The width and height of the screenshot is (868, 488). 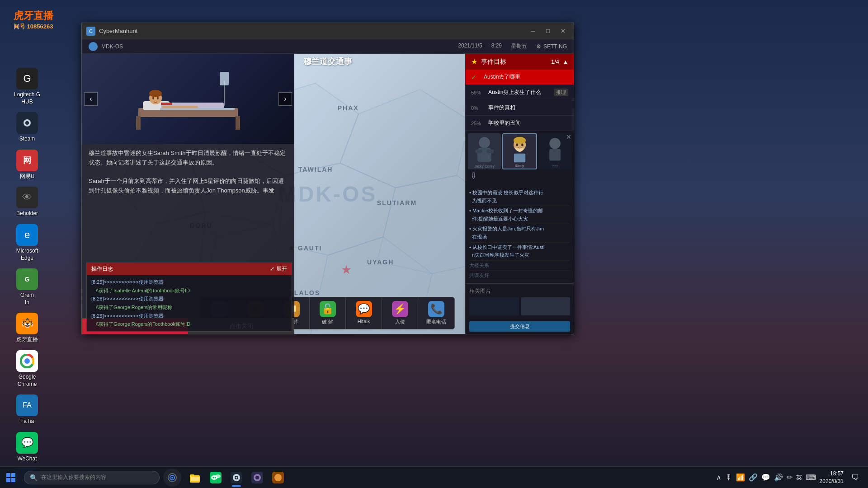 I want to click on clock-date: 2020/8/31, so click(x=832, y=482).